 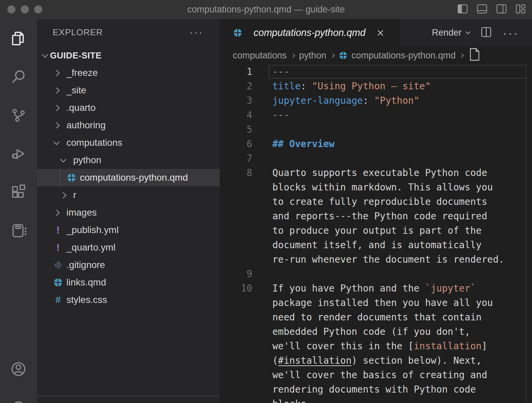 I want to click on code-token: If you have Python and the, so click(x=349, y=288).